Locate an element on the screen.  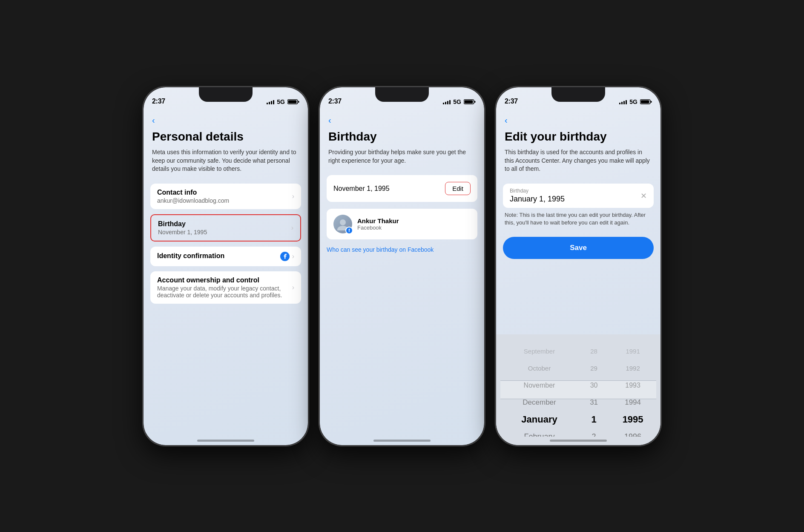
phone-3: 2:37 5G ‹ Edit your birthday T is located at coordinates (578, 266).